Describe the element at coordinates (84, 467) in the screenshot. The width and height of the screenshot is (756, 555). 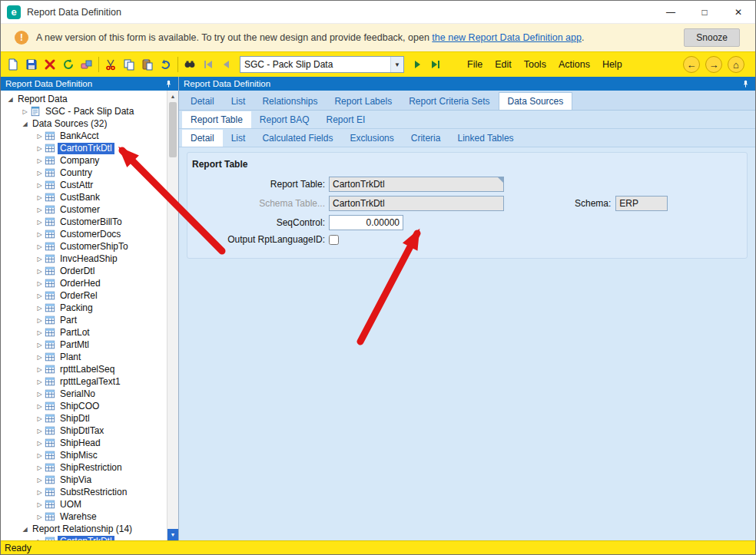
I see `tree-row: ▷ShipRestriction` at that location.